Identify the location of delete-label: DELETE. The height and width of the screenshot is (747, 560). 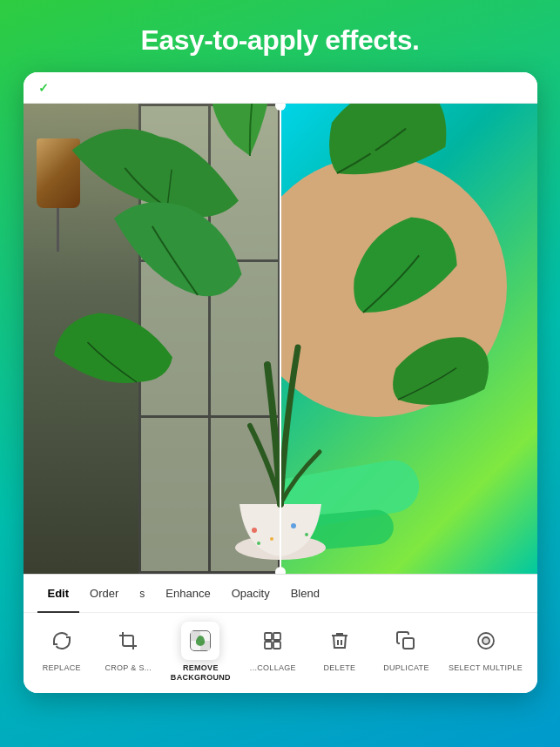
(340, 669).